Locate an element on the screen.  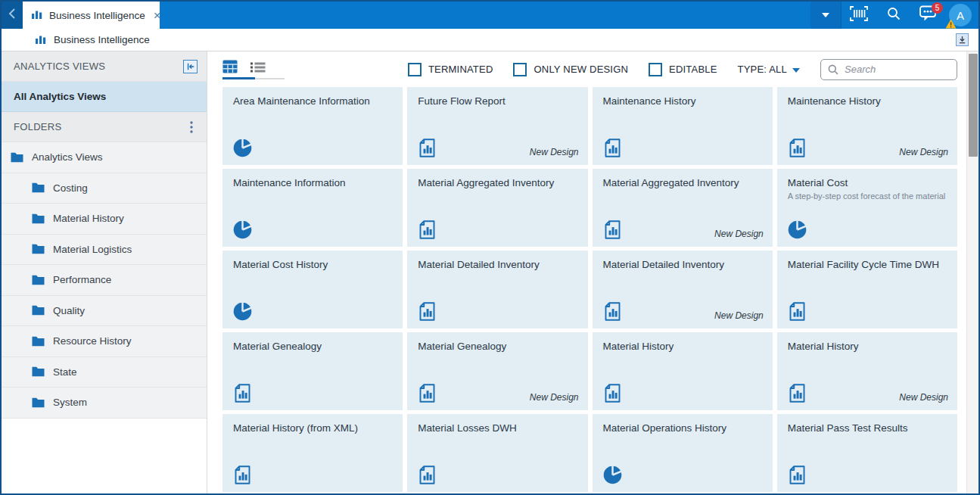
folder-label: Performance is located at coordinates (82, 280).